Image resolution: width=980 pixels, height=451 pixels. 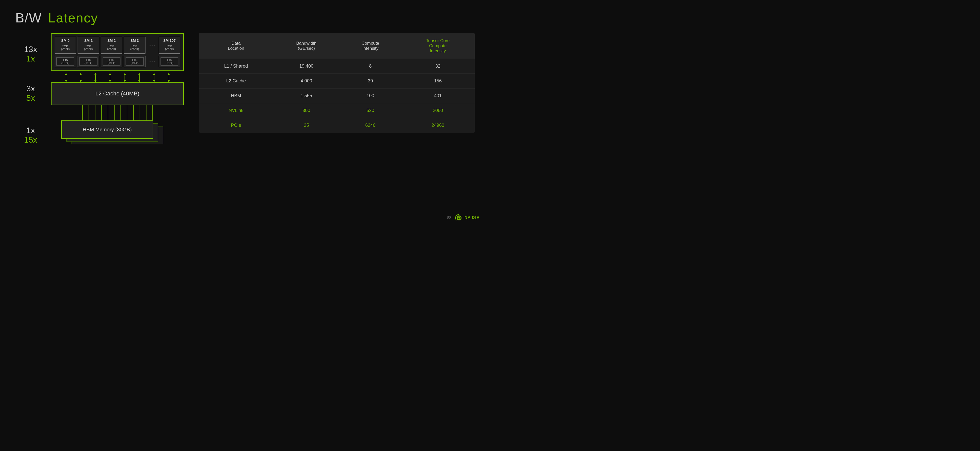 What do you see at coordinates (88, 45) in the screenshot?
I see `sm-box-1: SM 1 regs(256k)` at bounding box center [88, 45].